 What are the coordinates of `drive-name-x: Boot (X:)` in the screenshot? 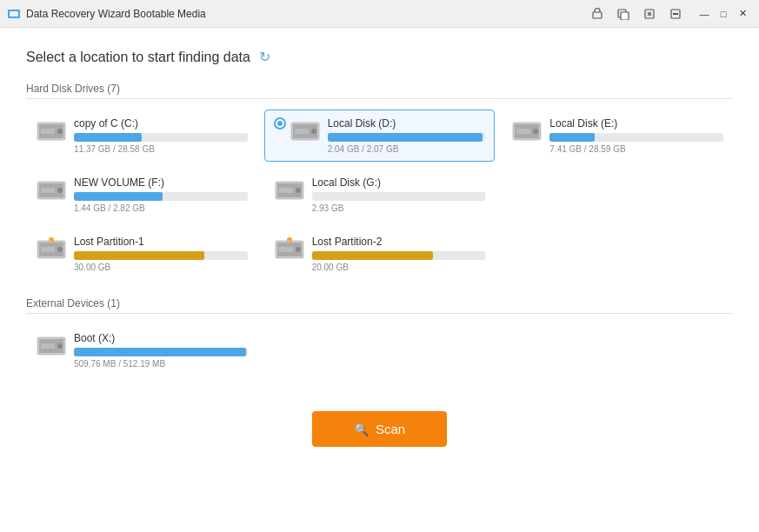 It's located at (161, 338).